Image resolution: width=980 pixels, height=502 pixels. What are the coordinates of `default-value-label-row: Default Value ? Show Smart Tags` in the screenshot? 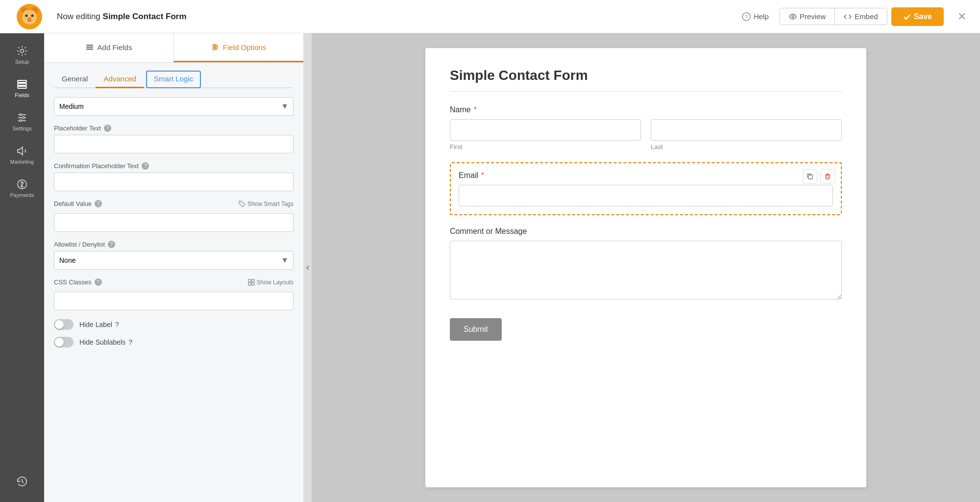 It's located at (173, 204).